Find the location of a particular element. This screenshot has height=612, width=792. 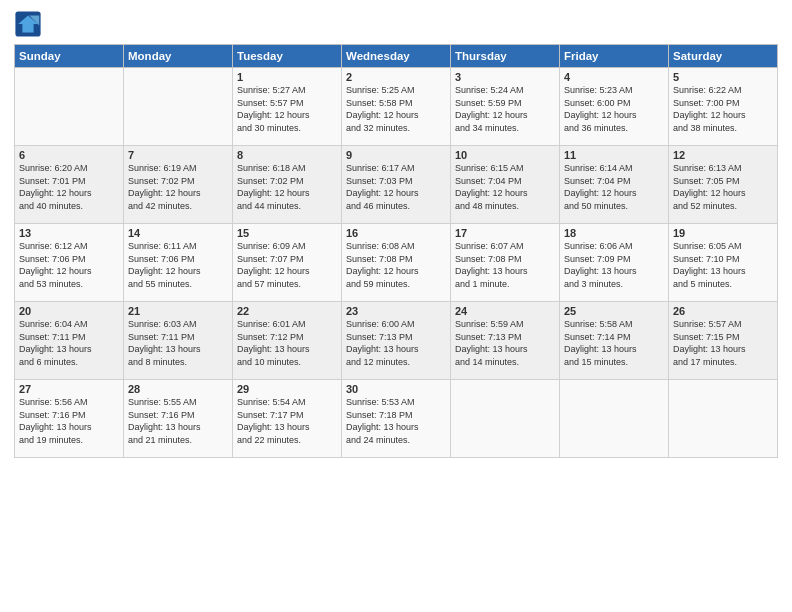

day-cell: 19Sunrise: 6:05 AM Sunset: 7:10 PM Dayli… is located at coordinates (724, 263).